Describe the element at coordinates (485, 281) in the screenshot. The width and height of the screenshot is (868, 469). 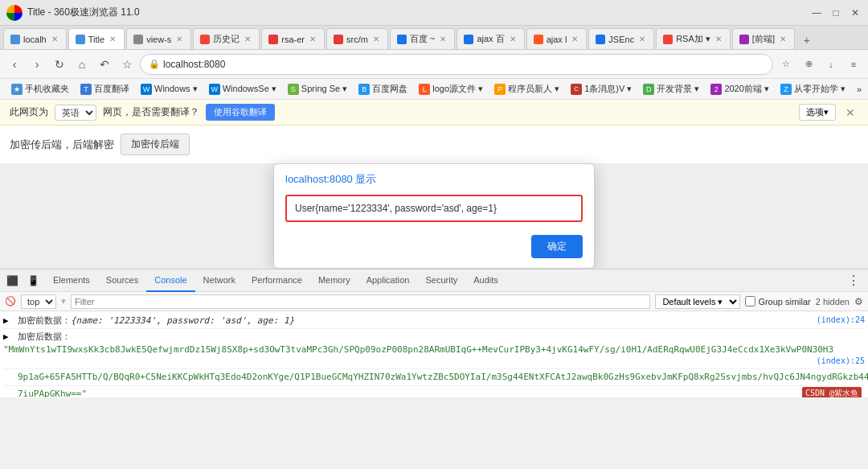
I see `devtools-tab-audits: Audits` at that location.